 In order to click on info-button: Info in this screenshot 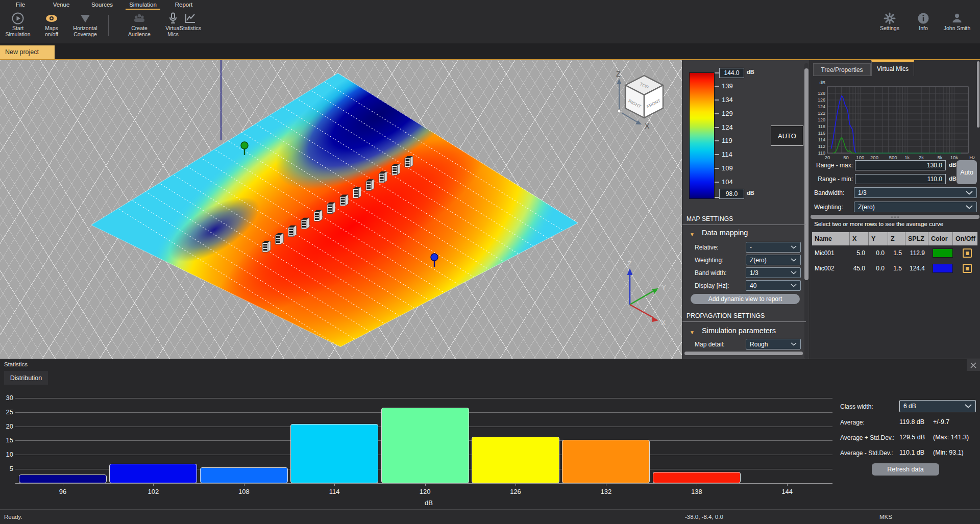, I will do `click(923, 21)`.